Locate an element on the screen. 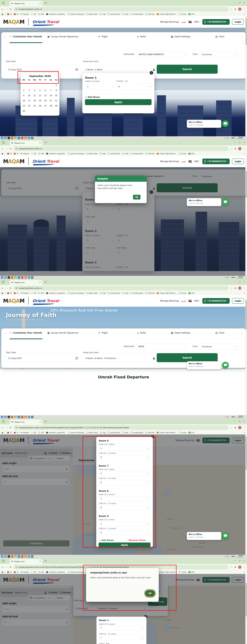  manage-bookings-link: Manage Bookings is located at coordinates (170, 161).